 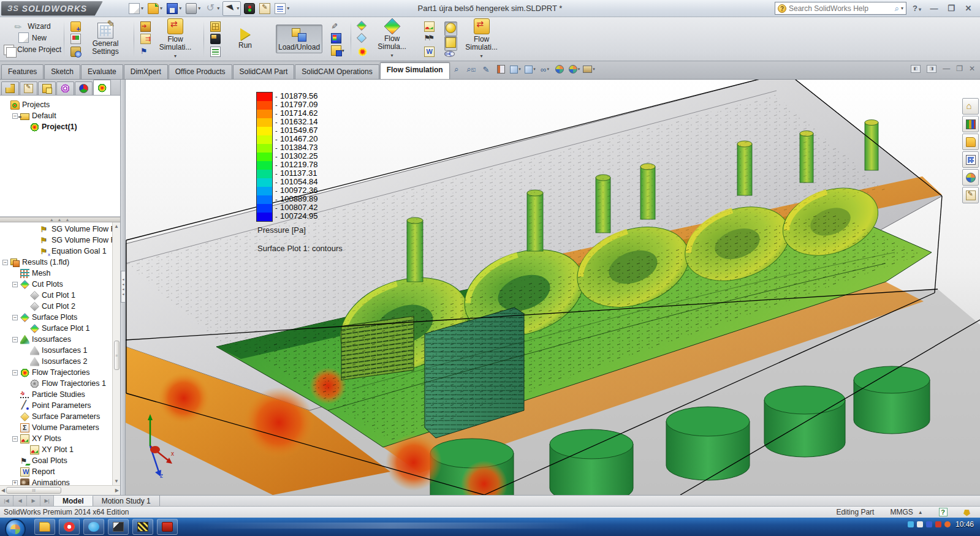 I want to click on minimize-button: —, so click(x=934, y=9).